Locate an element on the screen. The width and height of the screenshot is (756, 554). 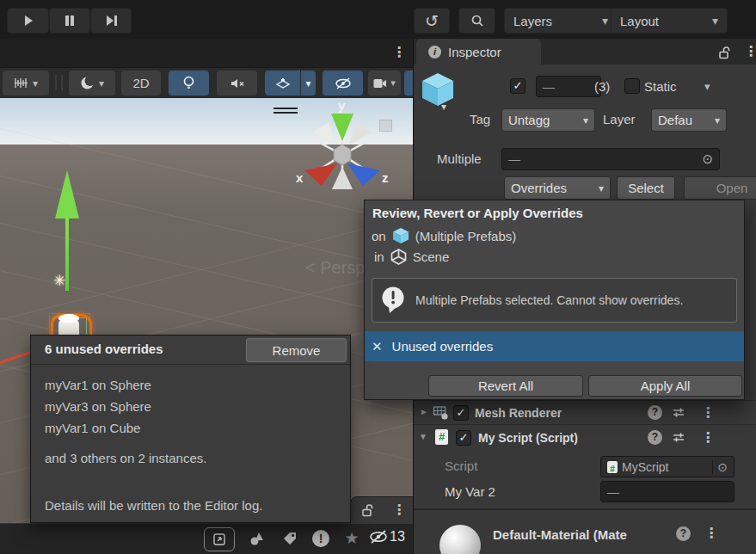
grid-snap-icon is located at coordinates (21, 83).